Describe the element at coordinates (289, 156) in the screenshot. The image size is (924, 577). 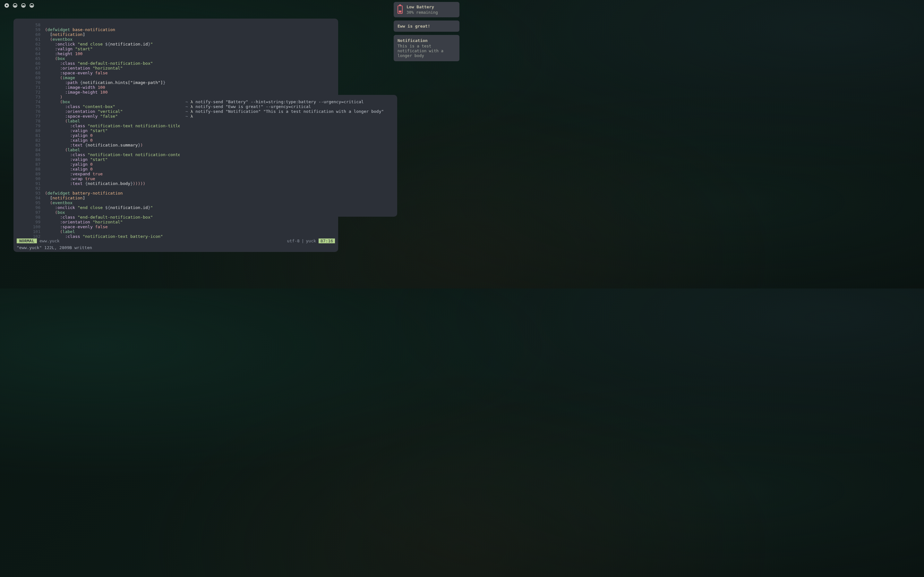
I see `terminal-window: ~ λ notify-send "Battery" --hint=string:…` at that location.